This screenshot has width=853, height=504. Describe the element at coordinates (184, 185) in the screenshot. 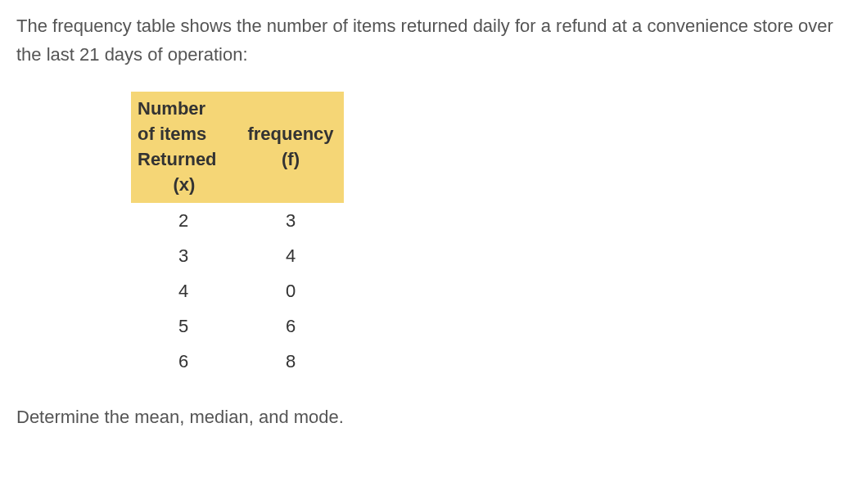

I see `header-x-line4: (x)` at that location.